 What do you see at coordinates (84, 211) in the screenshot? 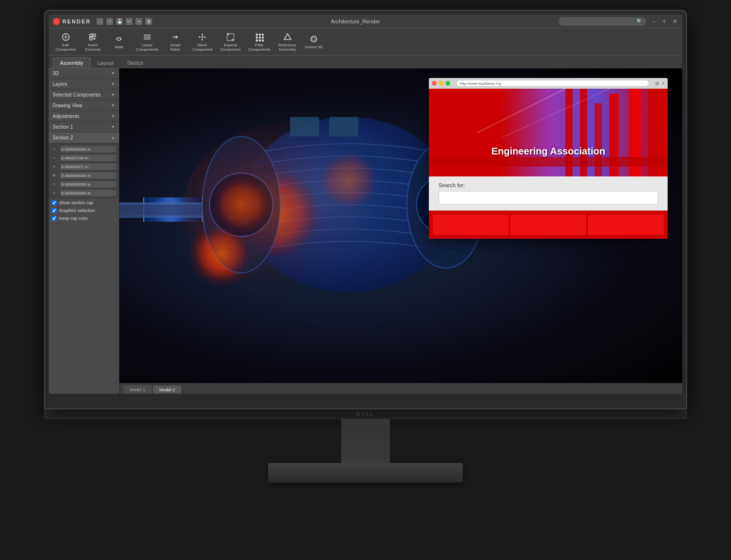
I see `checkbox-graphics-selection: Graphics selection` at bounding box center [84, 211].